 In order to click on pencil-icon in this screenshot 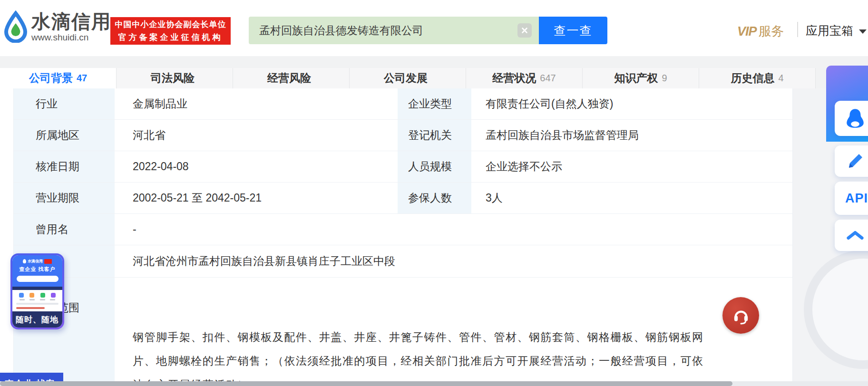, I will do `click(855, 161)`.